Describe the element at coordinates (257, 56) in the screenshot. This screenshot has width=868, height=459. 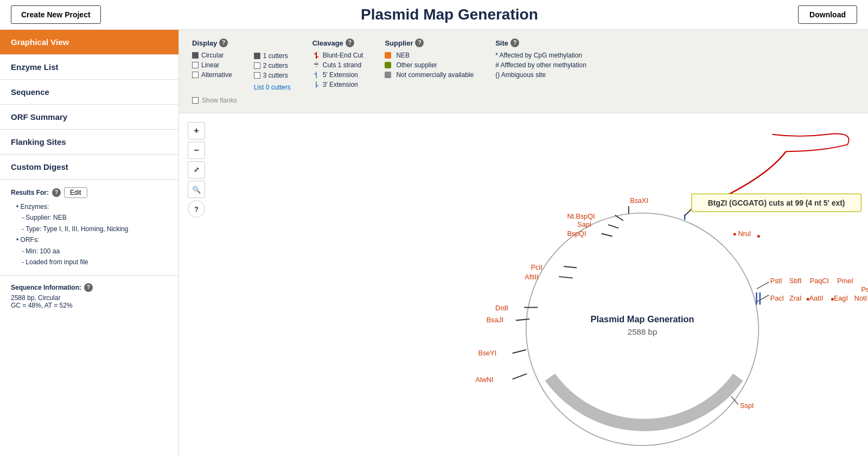
I see `1cutter-checkbox` at that location.